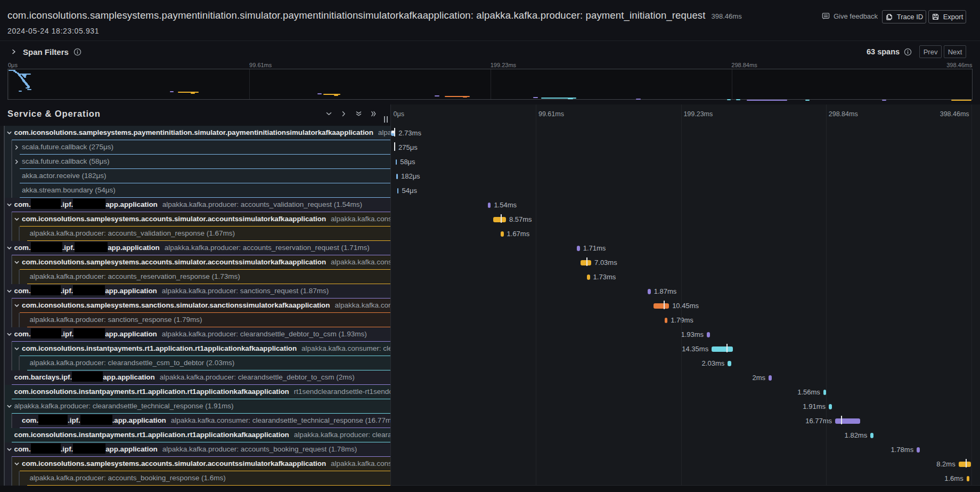 The width and height of the screenshot is (980, 492). Describe the element at coordinates (344, 114) in the screenshot. I see `expand-one-icon` at that location.